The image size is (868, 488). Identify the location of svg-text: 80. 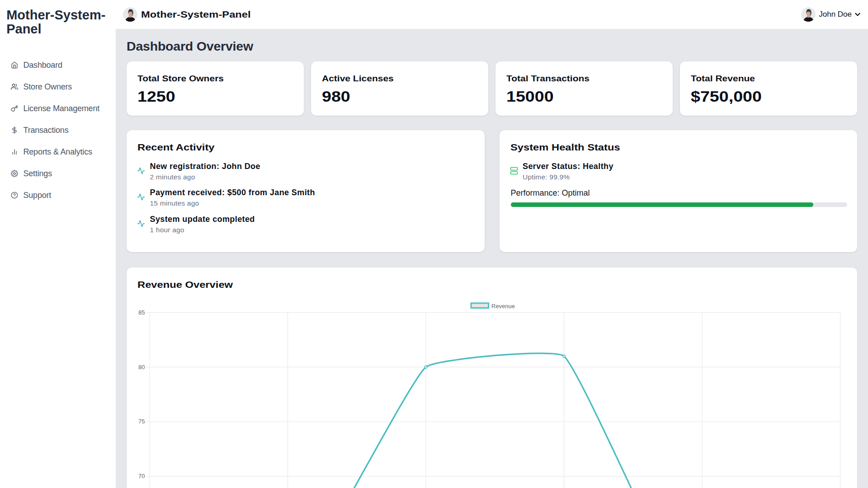
(142, 367).